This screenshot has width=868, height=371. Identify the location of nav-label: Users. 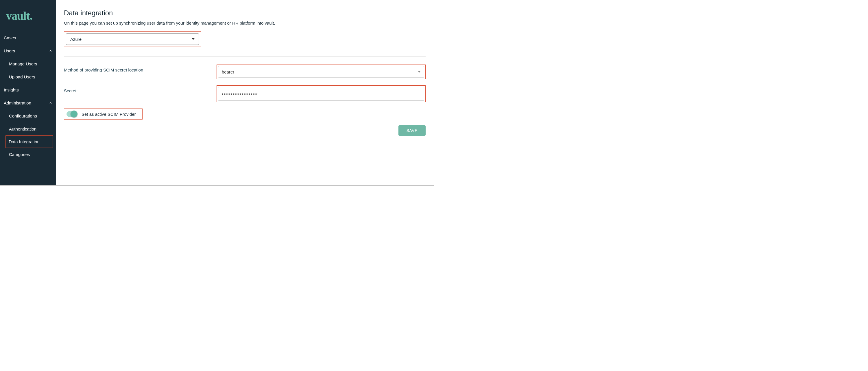
(9, 51).